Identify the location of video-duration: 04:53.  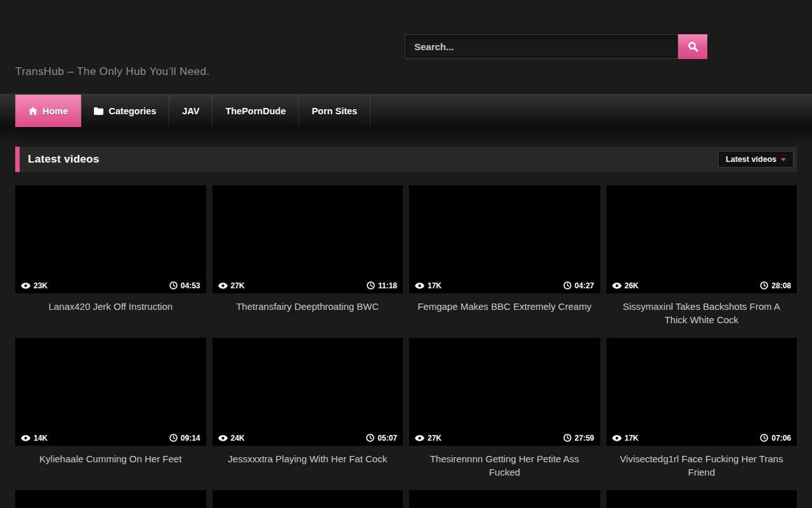
(190, 286).